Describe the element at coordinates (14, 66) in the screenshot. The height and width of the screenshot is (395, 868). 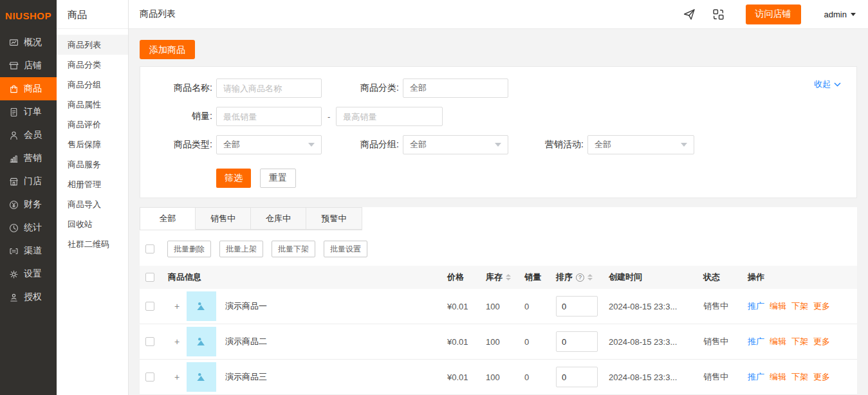
I see `store-icon` at that location.